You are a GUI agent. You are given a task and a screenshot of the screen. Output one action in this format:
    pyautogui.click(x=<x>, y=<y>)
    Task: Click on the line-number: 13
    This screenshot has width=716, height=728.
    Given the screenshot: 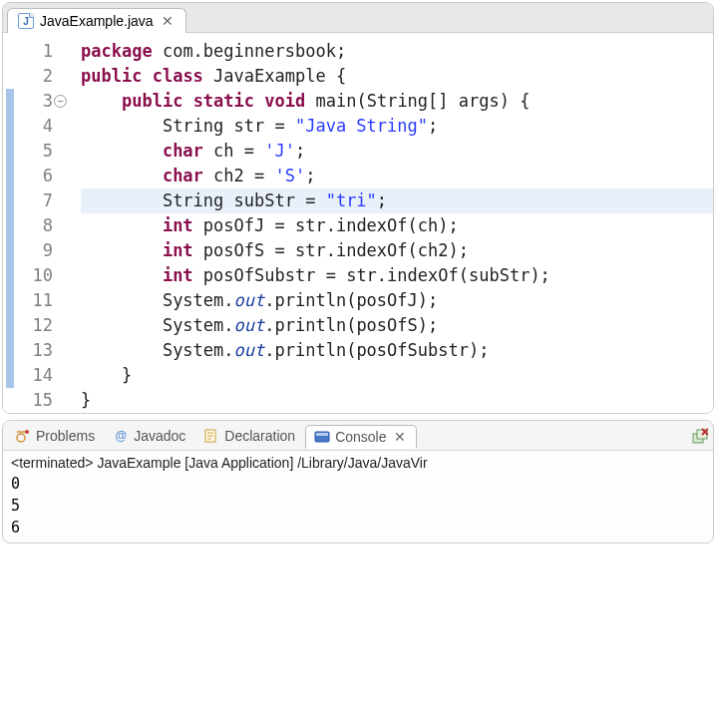 What is the action you would take?
    pyautogui.click(x=35, y=351)
    